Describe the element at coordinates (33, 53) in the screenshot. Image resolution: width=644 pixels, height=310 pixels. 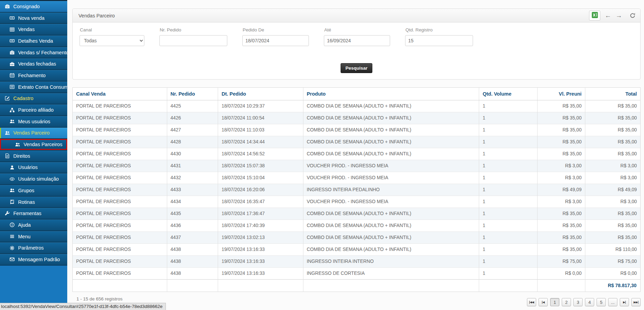
I see `sidebar-item-vendas-s-fechamento: Vendas s/ Fechamento` at that location.